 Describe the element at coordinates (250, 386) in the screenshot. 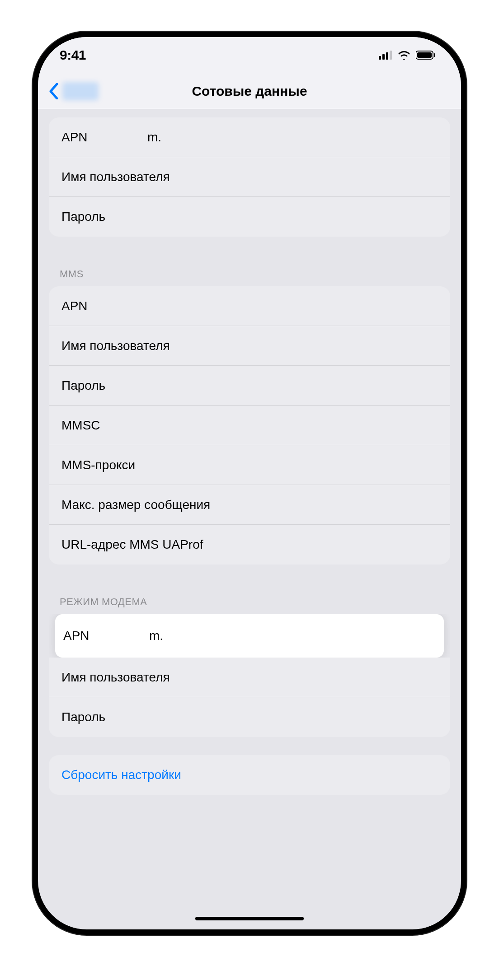

I see `mms-password-row: Пароль` at that location.